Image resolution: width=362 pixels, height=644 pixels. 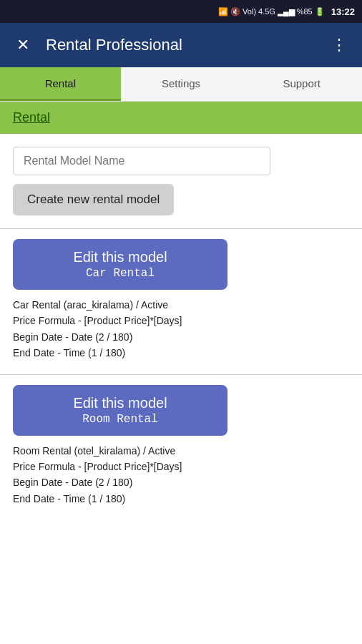 I want to click on car-rental-info-line1: Car Rental (arac_kiralama) / Active, so click(x=181, y=305).